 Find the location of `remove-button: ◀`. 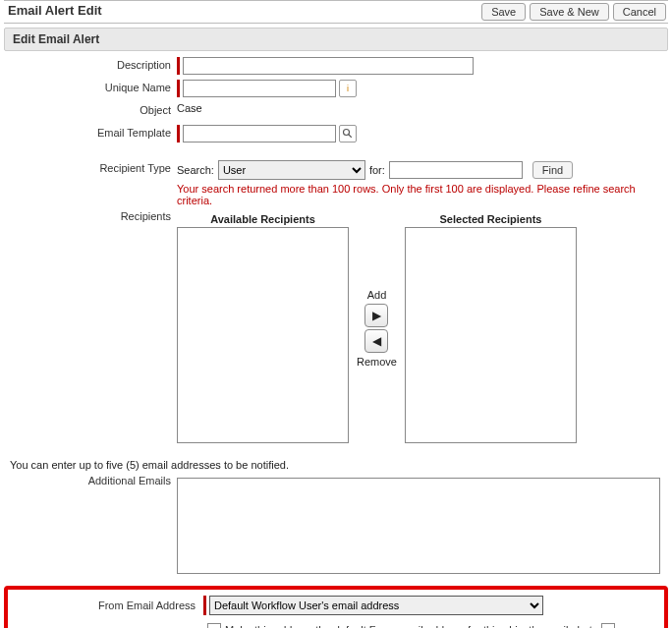

remove-button: ◀ is located at coordinates (376, 341).